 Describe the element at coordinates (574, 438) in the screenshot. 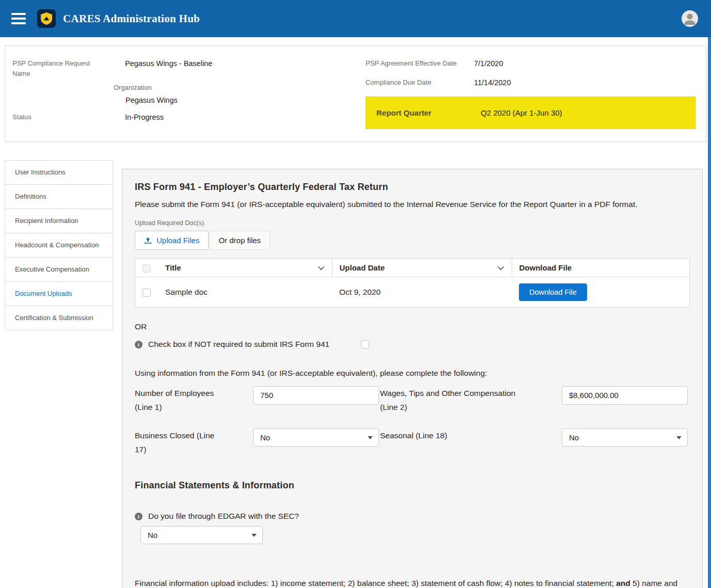

I see `seasonal-value: No` at that location.